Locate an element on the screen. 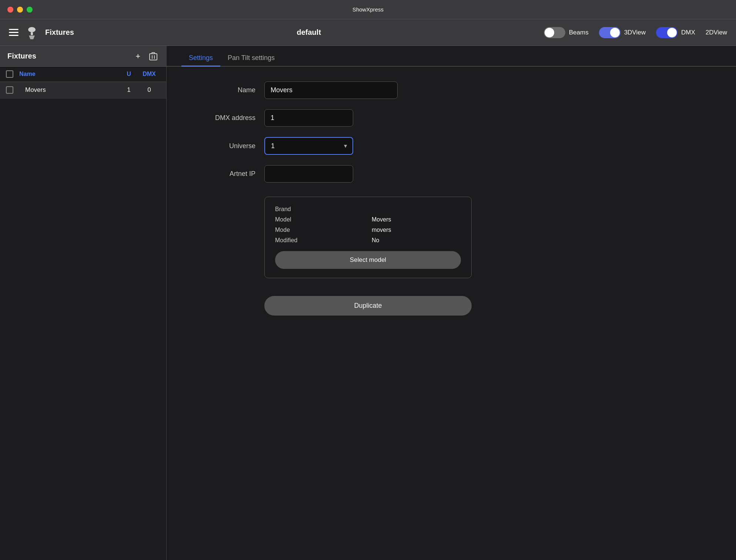  toolbar-right: Beams 3DView DMX 2DView is located at coordinates (635, 33).